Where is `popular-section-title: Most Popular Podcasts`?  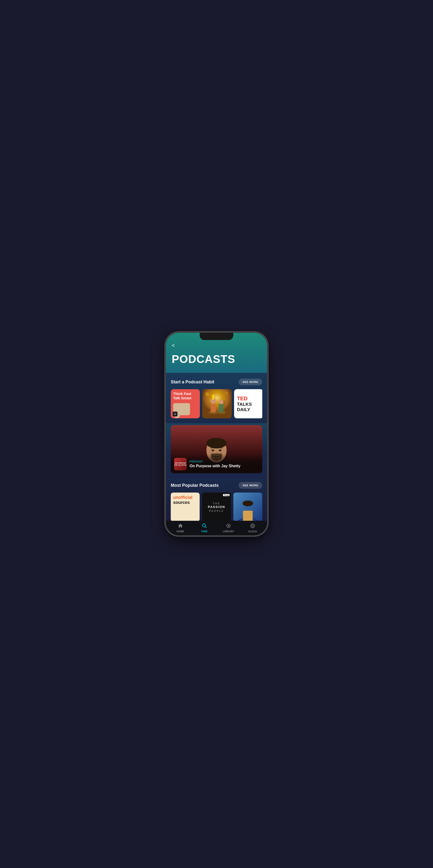
popular-section-title: Most Popular Podcasts is located at coordinates (195, 485).